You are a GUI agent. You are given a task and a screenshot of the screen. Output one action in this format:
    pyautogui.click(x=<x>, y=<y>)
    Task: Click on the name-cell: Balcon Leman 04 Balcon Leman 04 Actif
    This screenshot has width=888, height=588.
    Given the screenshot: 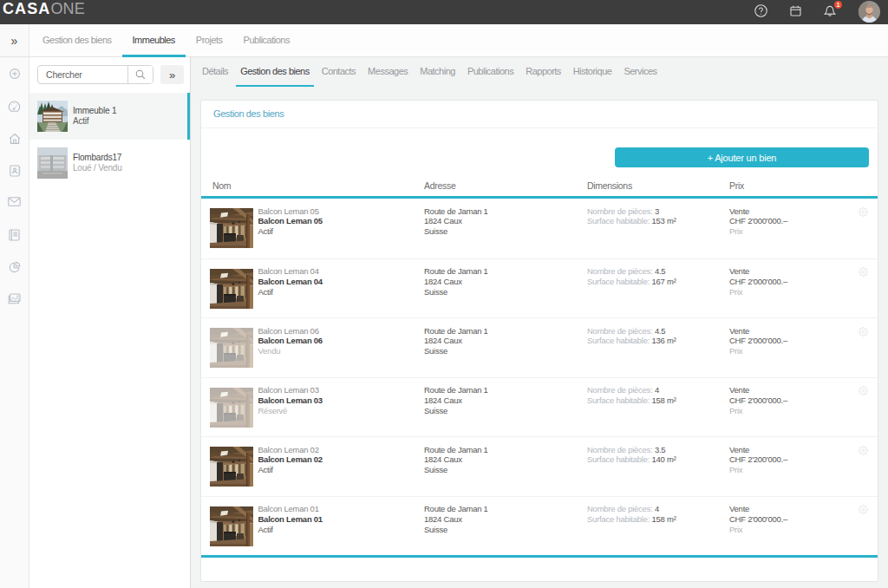 What is the action you would take?
    pyautogui.click(x=291, y=291)
    